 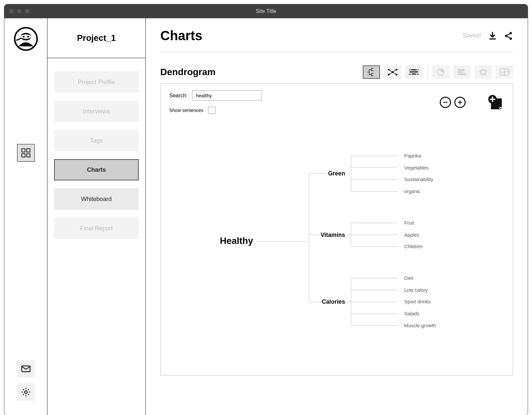 I want to click on show-sentences-checkbox, so click(x=212, y=110).